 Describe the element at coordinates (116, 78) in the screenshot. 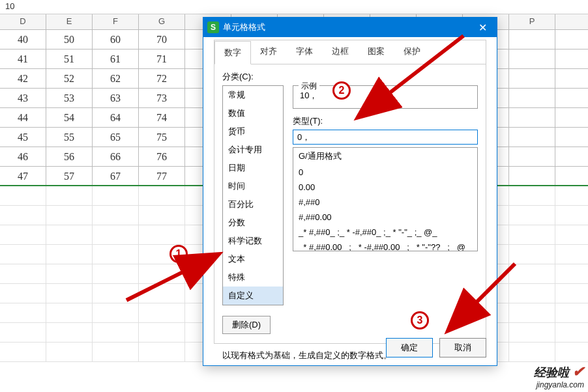

I see `cell: 62` at that location.